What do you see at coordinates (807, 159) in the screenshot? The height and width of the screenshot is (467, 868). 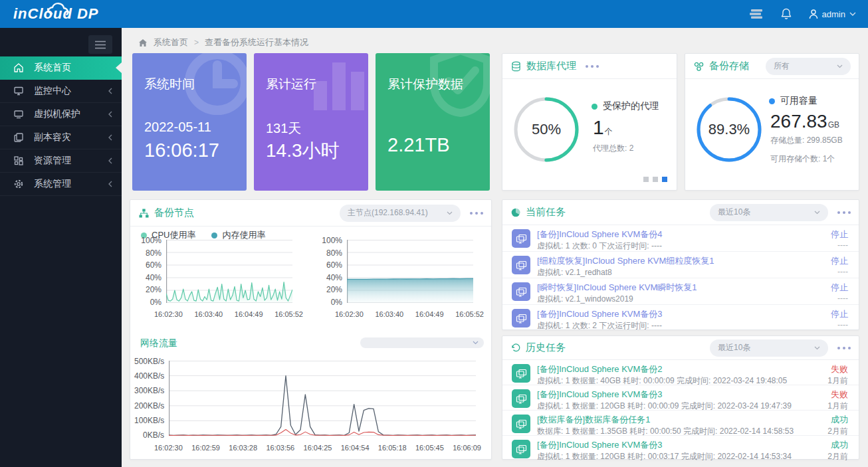 I see `available-storage-count: 可用存储个数: 1个` at bounding box center [807, 159].